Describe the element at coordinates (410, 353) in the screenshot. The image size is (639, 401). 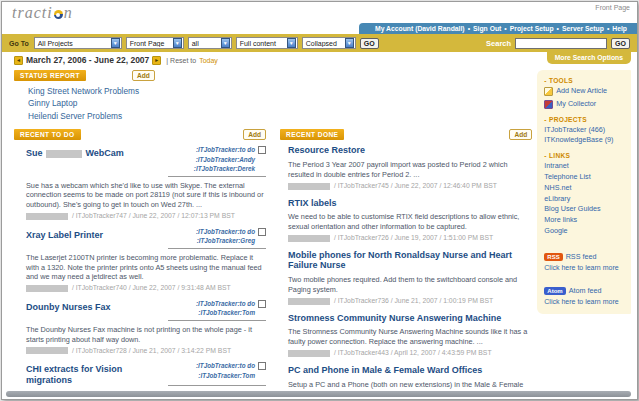
I see `done-item-meta: / ITJobTracker443 / April 12, 2007 / 4:4…` at that location.